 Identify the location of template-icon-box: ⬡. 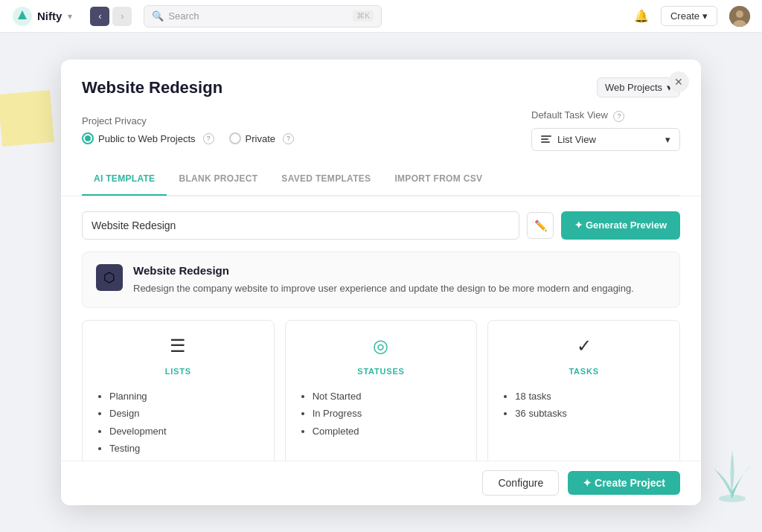
(109, 278).